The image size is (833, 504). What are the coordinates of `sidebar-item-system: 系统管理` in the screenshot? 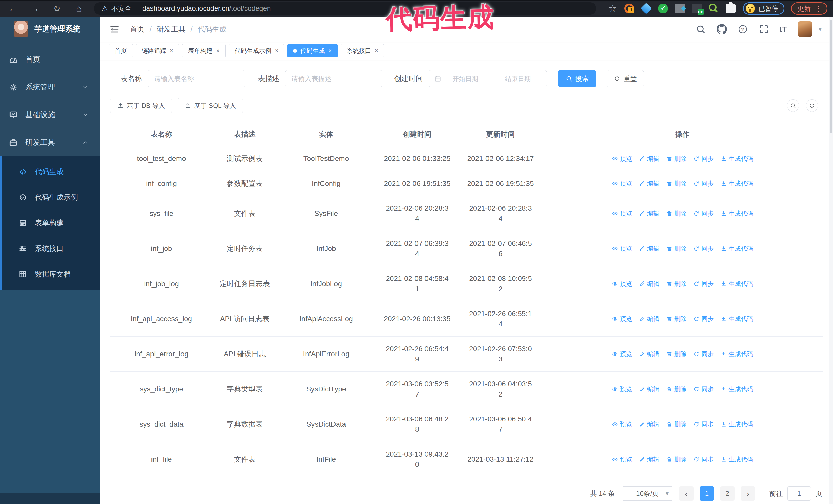 It's located at (50, 87).